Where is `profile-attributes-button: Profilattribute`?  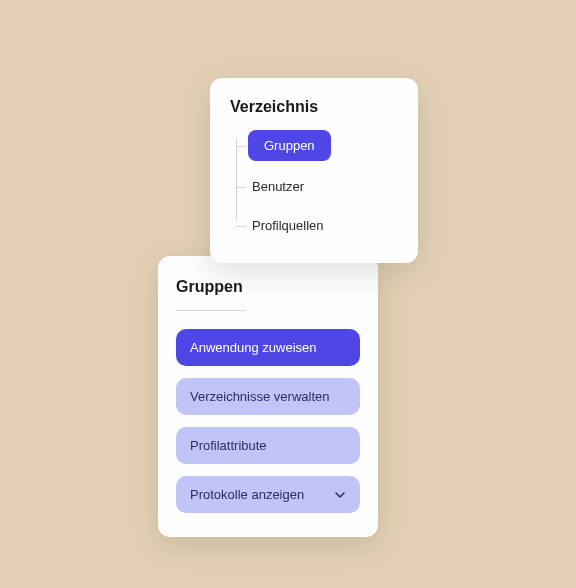
profile-attributes-button: Profilattribute is located at coordinates (268, 446).